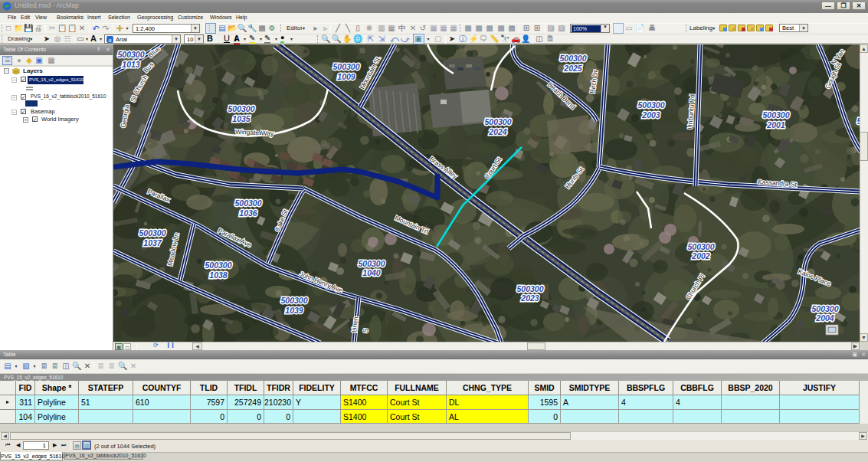 The image size is (868, 462). What do you see at coordinates (153, 243) in the screenshot?
I see `svg-text: 1037` at bounding box center [153, 243].